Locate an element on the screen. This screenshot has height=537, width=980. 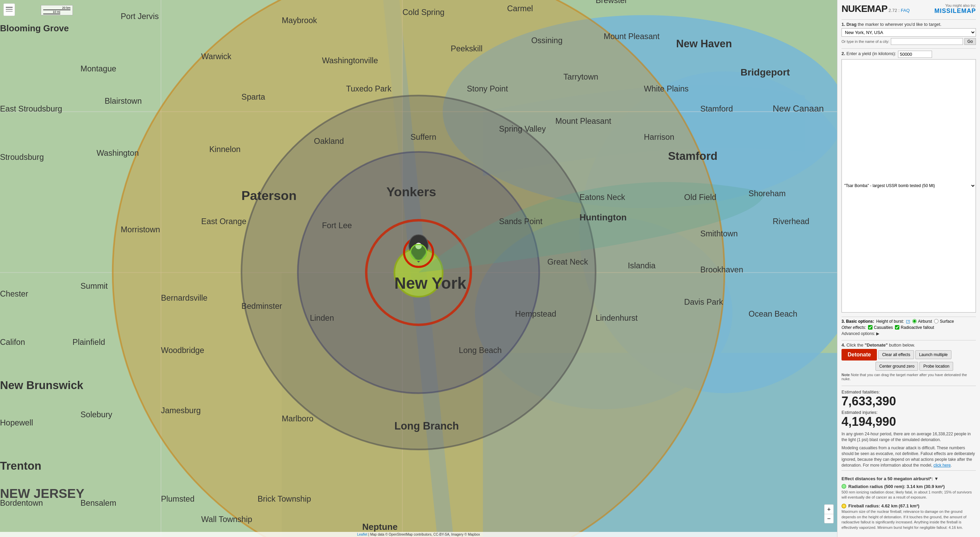
launch-multiple-button: Launch multiple is located at coordinates (934, 354).